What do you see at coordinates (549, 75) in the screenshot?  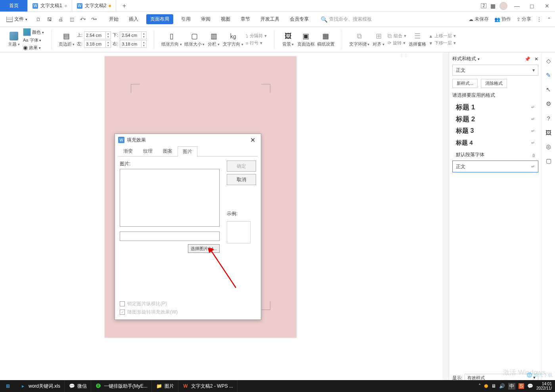 I see `strip-pencil-icon: ✎` at bounding box center [549, 75].